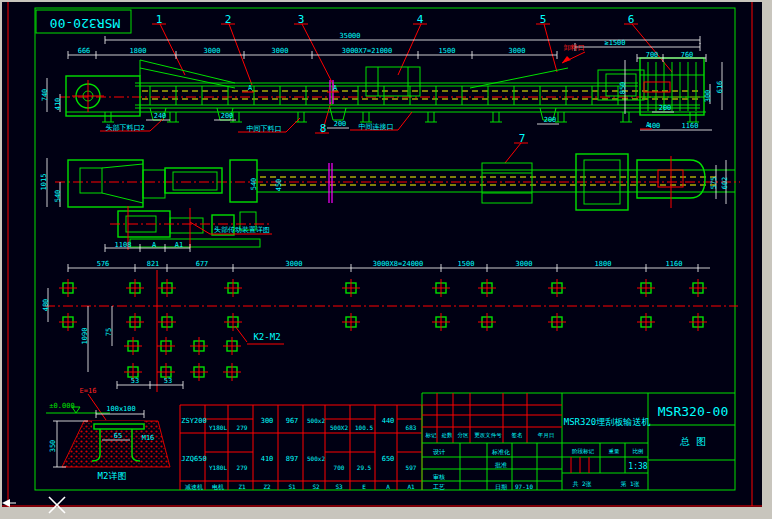 The image size is (772, 519). I want to click on dim-75: 75, so click(110, 332).